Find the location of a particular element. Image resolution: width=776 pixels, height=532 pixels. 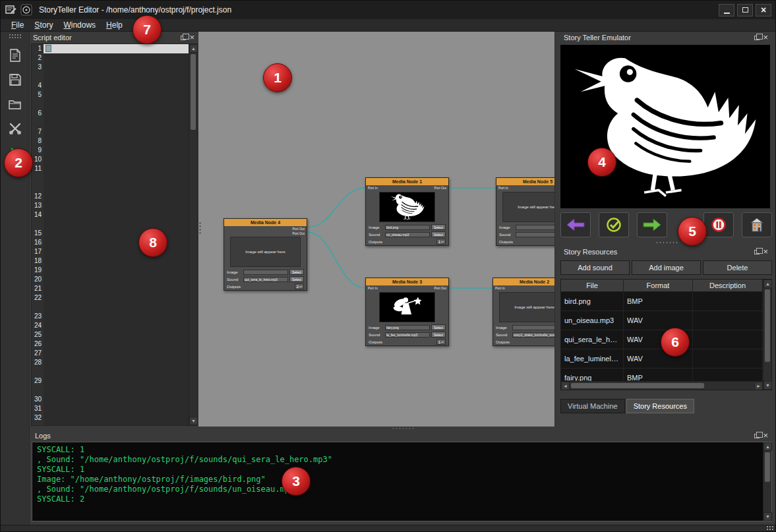

toolbar-grip is located at coordinates (15, 36).